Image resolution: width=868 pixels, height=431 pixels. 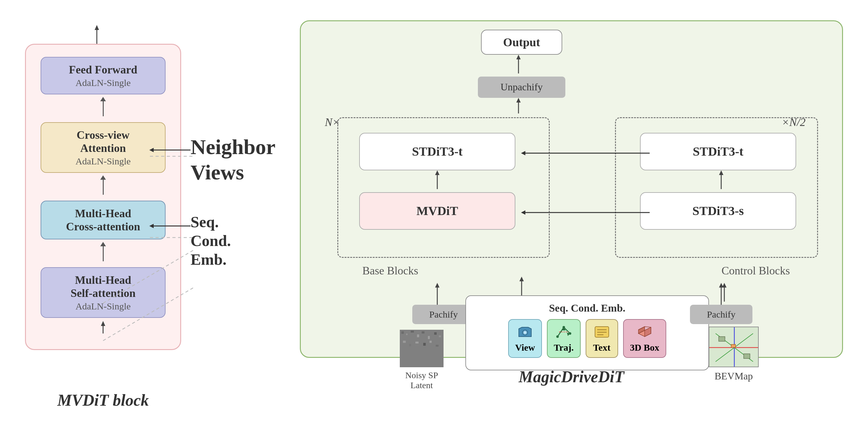 I want to click on text-cond-item: Text, so click(x=602, y=339).